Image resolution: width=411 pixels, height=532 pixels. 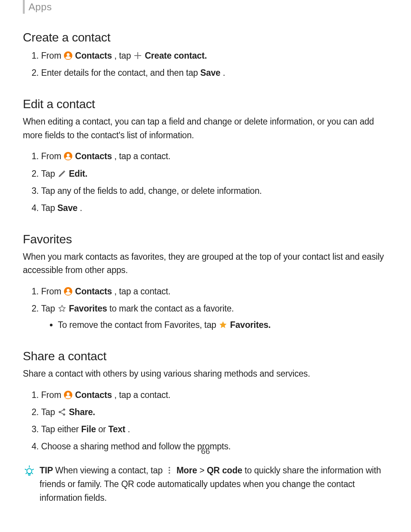 I want to click on section-rule: Apps, so click(x=206, y=7).